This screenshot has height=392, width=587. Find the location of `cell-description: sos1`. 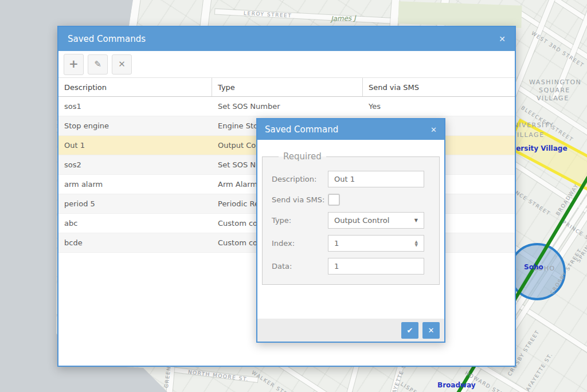

cell-description: sos1 is located at coordinates (135, 107).